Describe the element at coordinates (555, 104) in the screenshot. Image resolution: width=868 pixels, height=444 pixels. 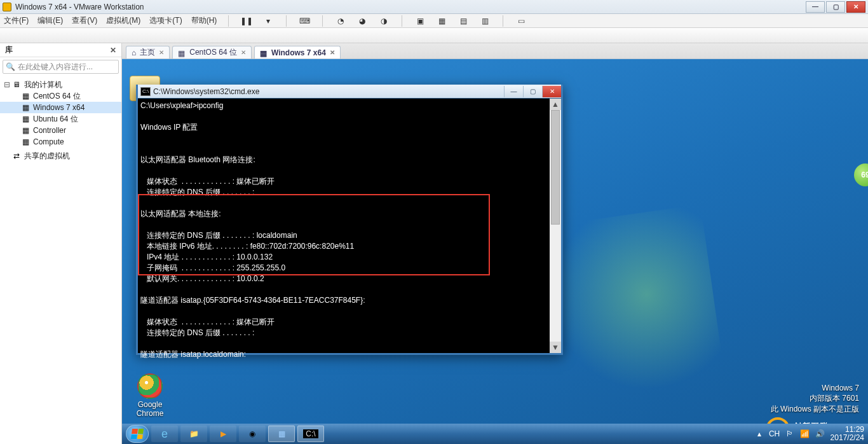
I see `scroll-up-icon: ▲` at that location.